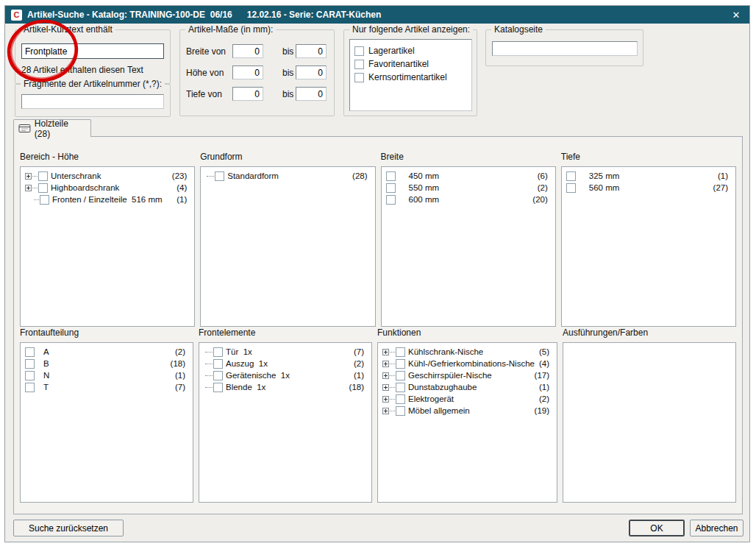 This screenshot has width=756, height=549. I want to click on holzteile-icon, so click(25, 128).